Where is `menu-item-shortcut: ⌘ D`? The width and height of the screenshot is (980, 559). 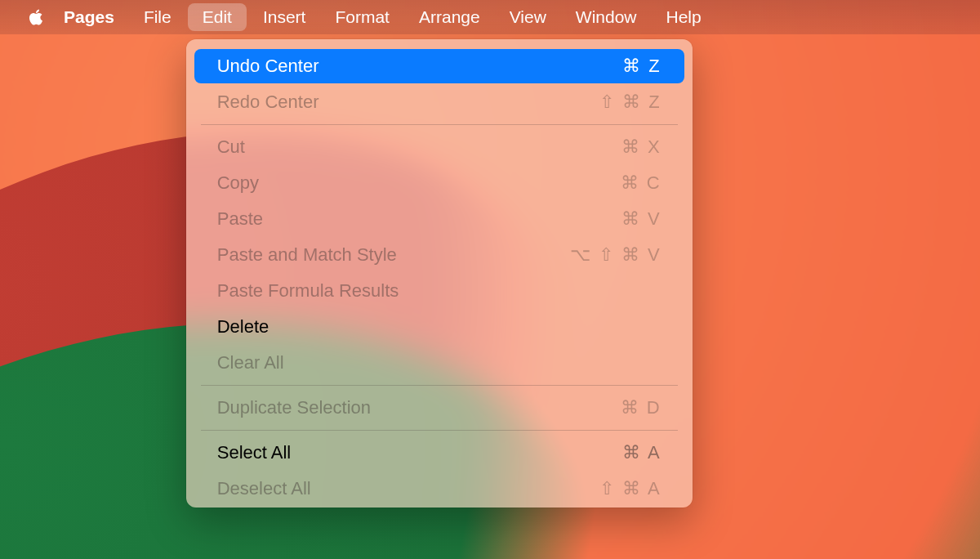 menu-item-shortcut: ⌘ D is located at coordinates (641, 408).